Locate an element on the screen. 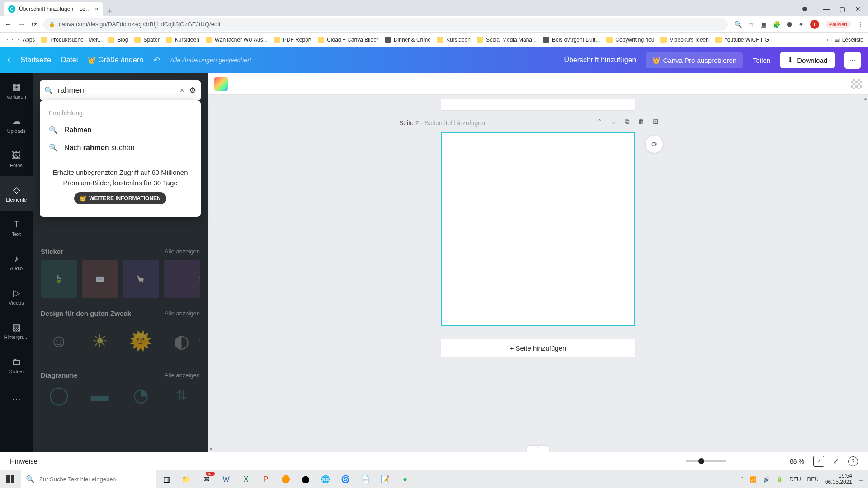 The width and height of the screenshot is (868, 488). try-pro-button: 👑Canva Pro ausprobieren is located at coordinates (694, 61).